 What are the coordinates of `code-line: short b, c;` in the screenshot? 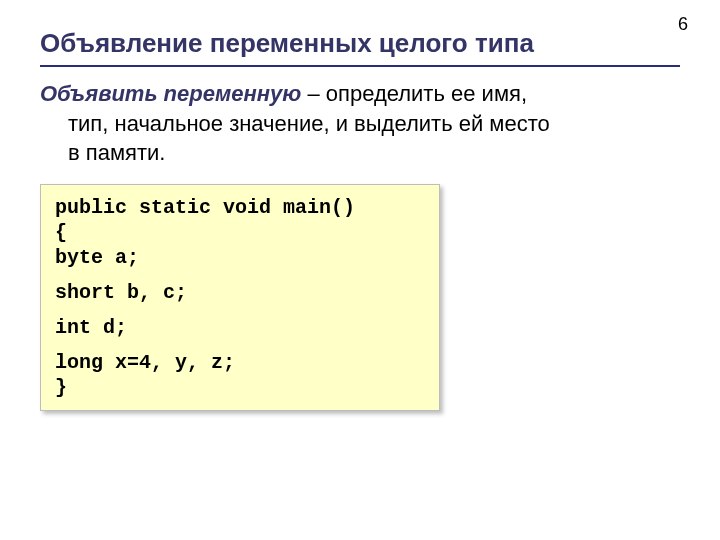 It's located at (240, 292).